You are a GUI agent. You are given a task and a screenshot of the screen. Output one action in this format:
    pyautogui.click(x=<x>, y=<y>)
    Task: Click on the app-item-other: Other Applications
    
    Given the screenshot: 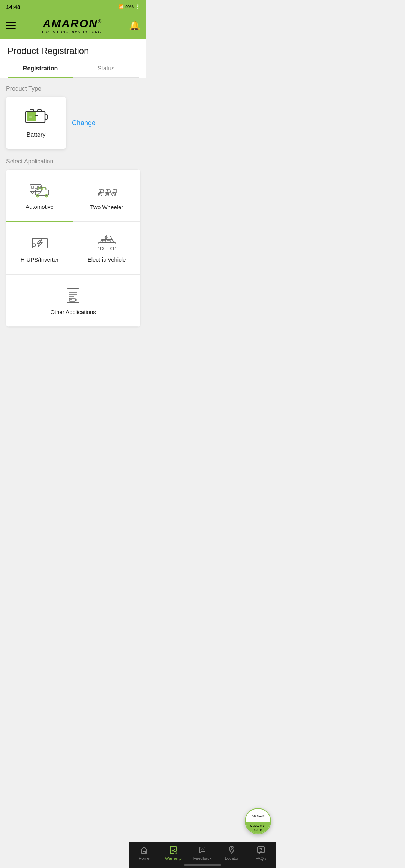 What is the action you would take?
    pyautogui.click(x=73, y=301)
    